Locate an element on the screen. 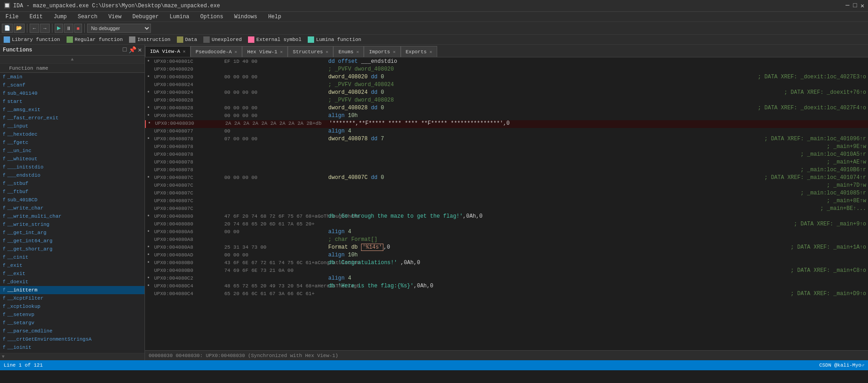  ida-line: •UPX0:0040807C00 00 00 00dword_40807C dd… is located at coordinates (506, 179).